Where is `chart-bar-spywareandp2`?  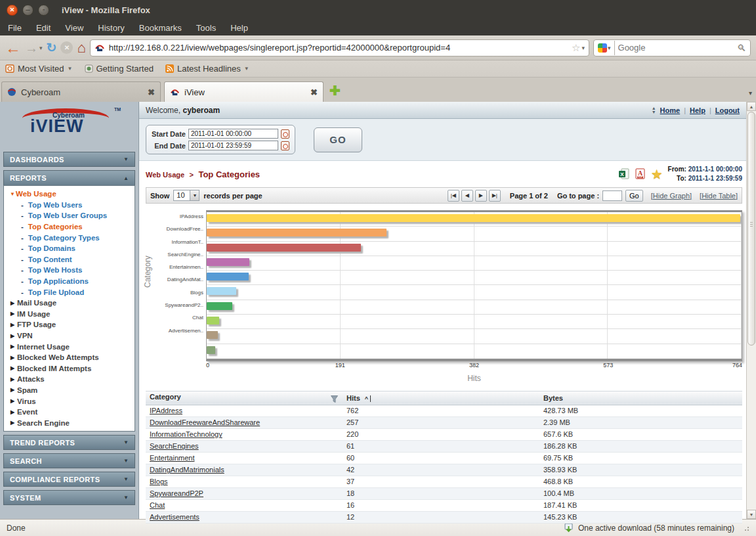 chart-bar-spywareandp2 is located at coordinates (213, 321).